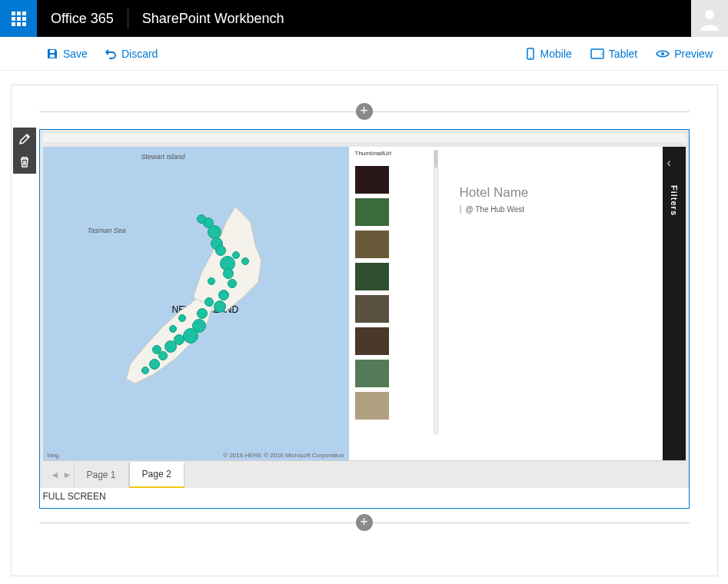 Image resolution: width=728 pixels, height=584 pixels. I want to click on user-avatar, so click(710, 18).